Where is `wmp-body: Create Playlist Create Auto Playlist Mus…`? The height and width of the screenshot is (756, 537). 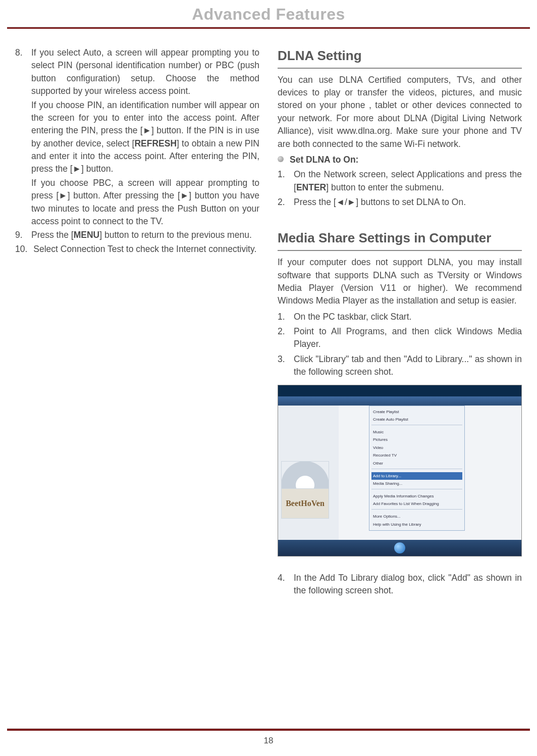
wmp-body: Create Playlist Create Auto Playlist Mus… is located at coordinates (430, 473).